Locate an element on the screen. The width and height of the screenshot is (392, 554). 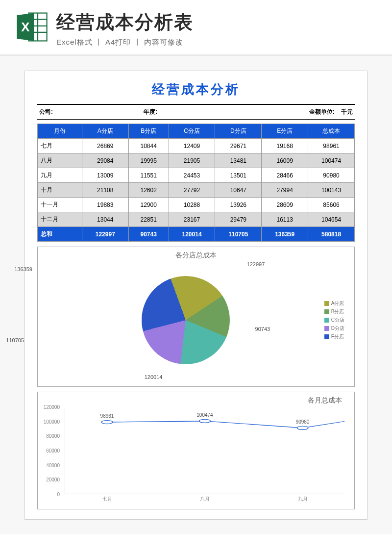
meta-year: 年度: is located at coordinates (196, 112).